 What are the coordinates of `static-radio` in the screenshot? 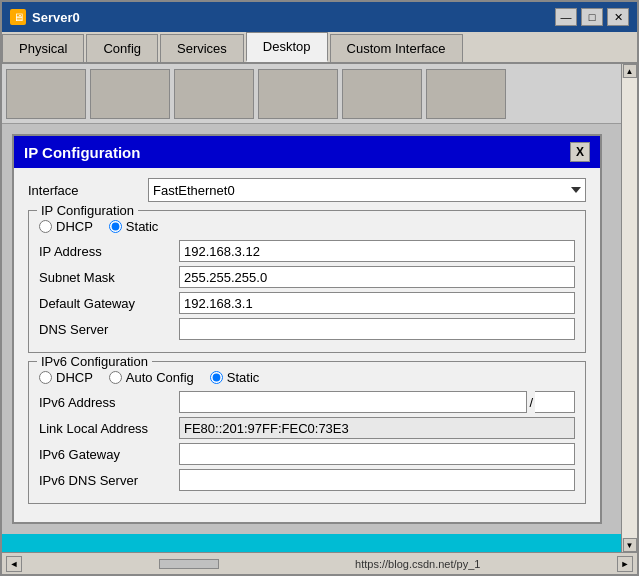 It's located at (116, 226).